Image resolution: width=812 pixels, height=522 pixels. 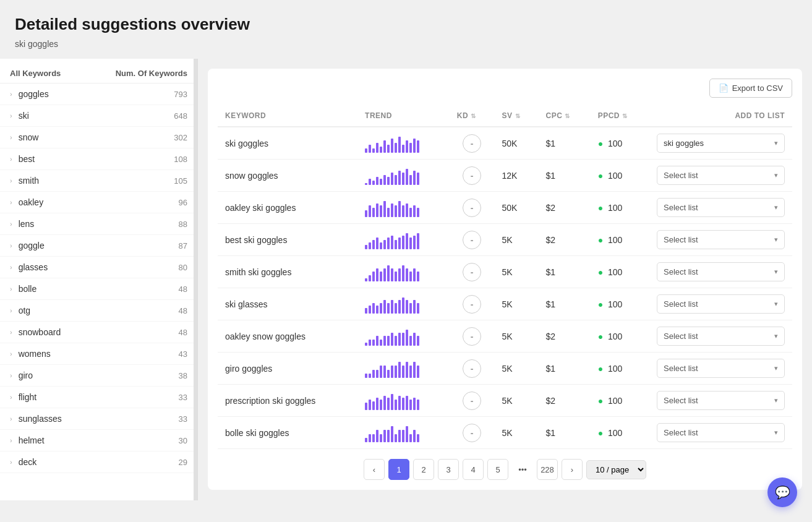 I want to click on sidebar-item-oakley: › oakley 96, so click(x=99, y=203).